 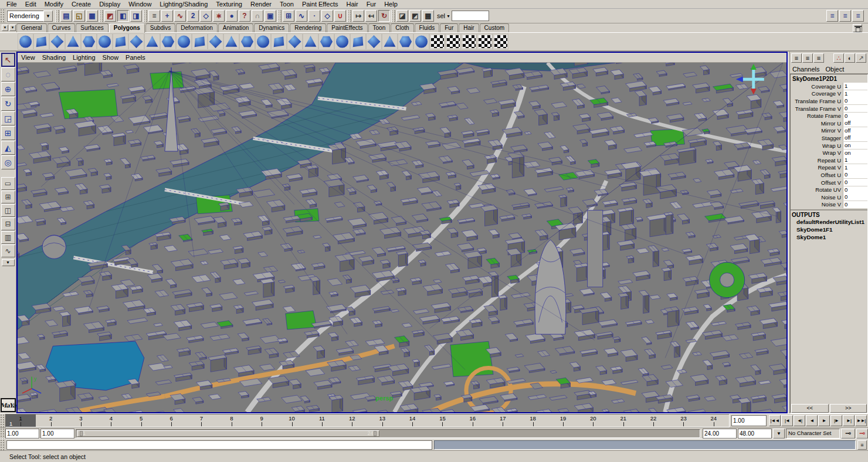 What do you see at coordinates (861, 58) in the screenshot?
I see `channel-breakdown-icon: ↗` at bounding box center [861, 58].